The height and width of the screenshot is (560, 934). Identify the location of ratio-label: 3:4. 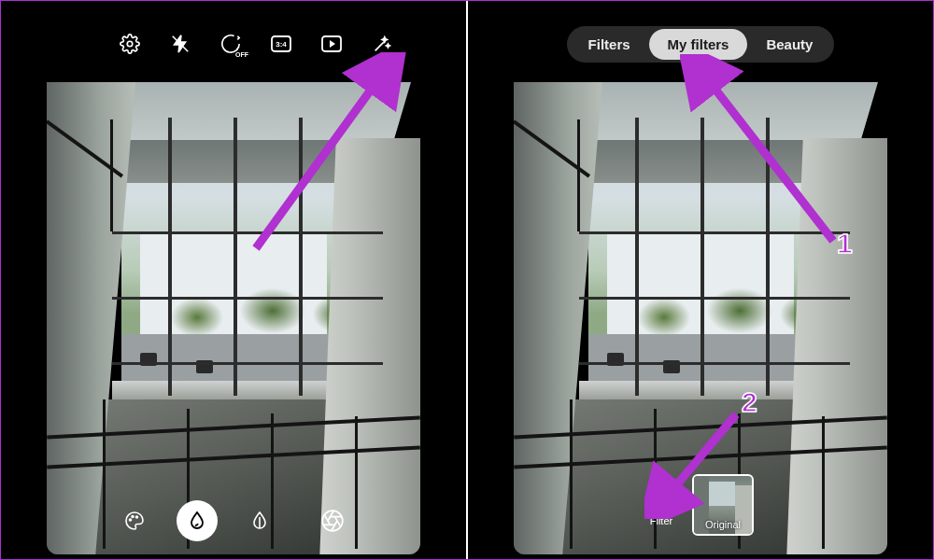
(281, 45).